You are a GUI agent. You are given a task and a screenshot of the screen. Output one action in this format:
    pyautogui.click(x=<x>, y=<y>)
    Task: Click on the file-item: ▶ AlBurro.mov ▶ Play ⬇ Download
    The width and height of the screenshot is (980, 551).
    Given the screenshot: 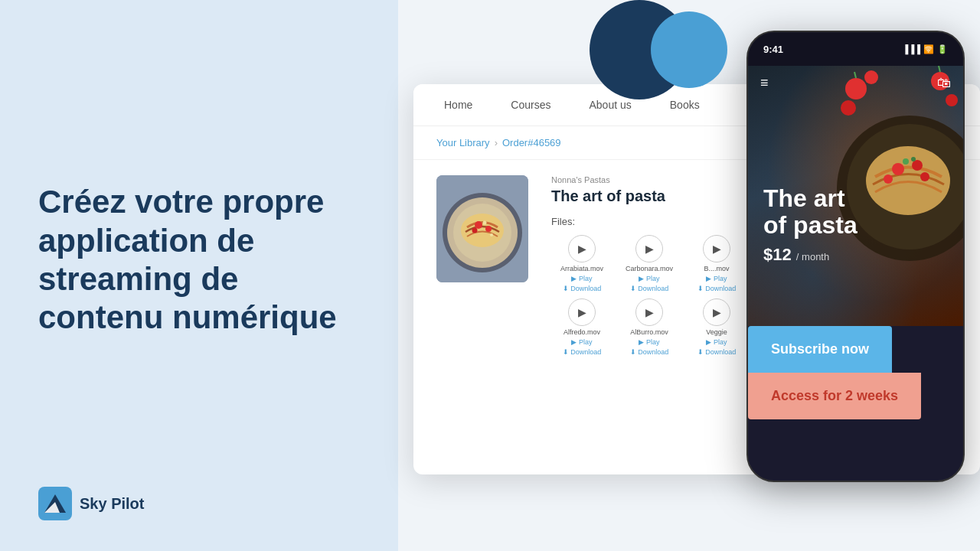 What is the action you would take?
    pyautogui.click(x=649, y=328)
    